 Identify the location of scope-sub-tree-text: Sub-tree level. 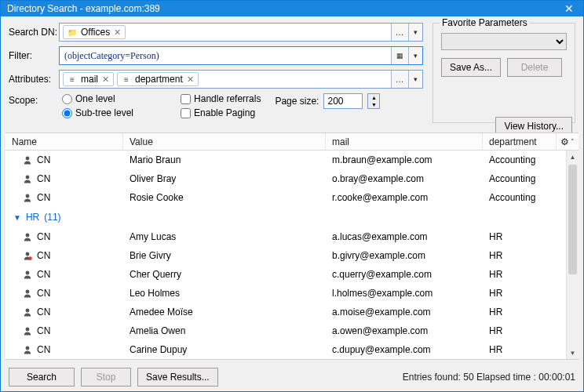
(104, 113).